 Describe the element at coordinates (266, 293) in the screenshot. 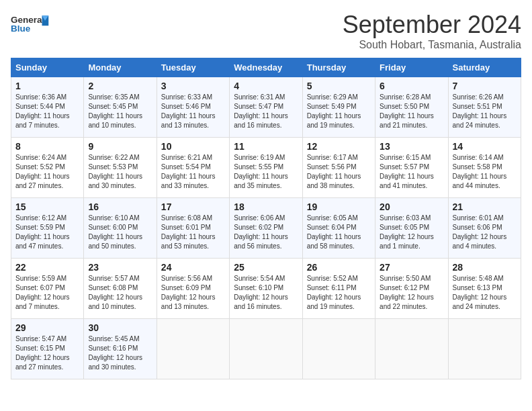

I see `day-info: Sunrise: 5:54 AMSunset: 6:10 PMDaylight:…` at that location.